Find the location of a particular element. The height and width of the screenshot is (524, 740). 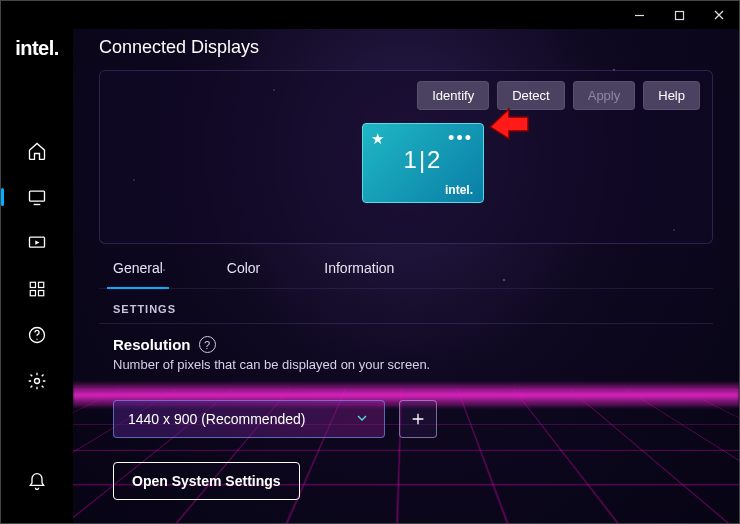

tab-information: Information is located at coordinates (359, 274).